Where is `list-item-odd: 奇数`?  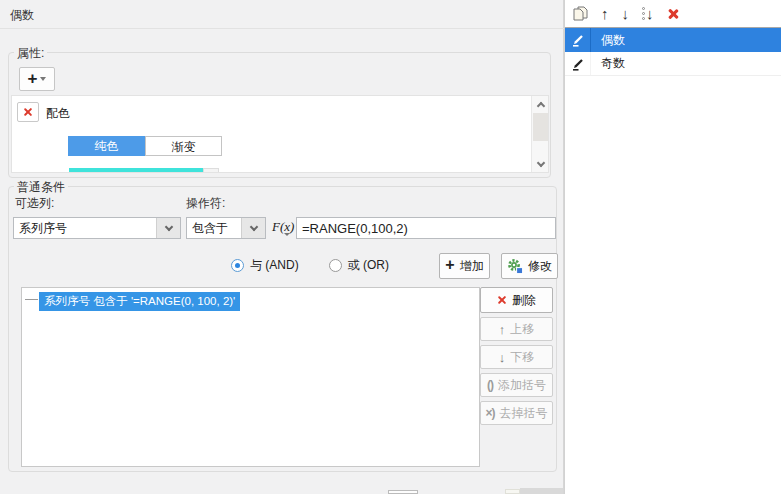 list-item-odd: 奇数 is located at coordinates (673, 64).